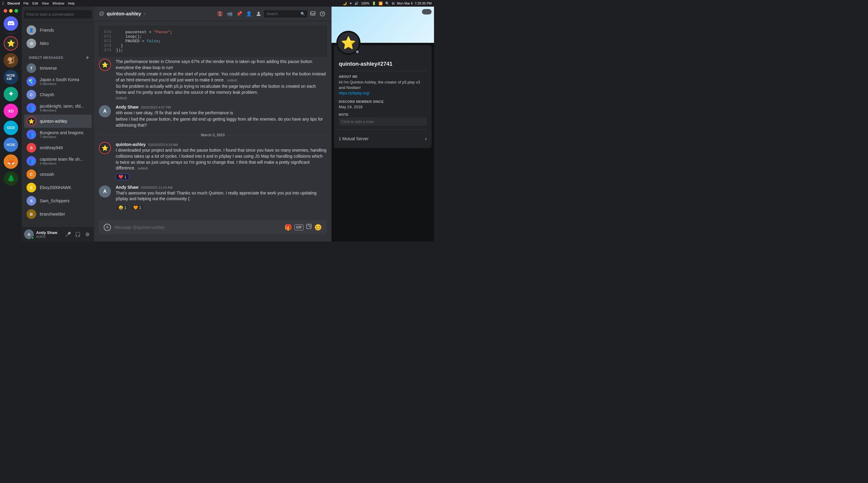  What do you see at coordinates (26, 3) in the screenshot?
I see `menu-file: File` at bounding box center [26, 3].